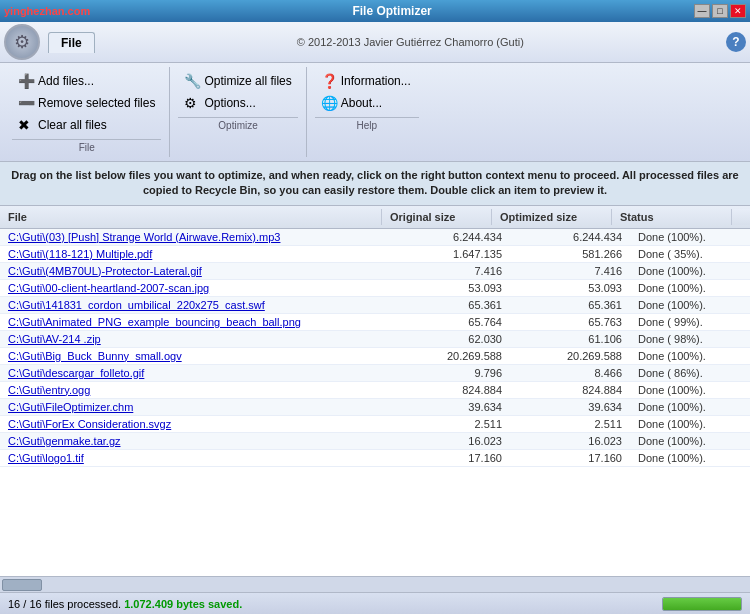  What do you see at coordinates (455, 441) in the screenshot?
I see `original-size-cell: 16.023` at bounding box center [455, 441].